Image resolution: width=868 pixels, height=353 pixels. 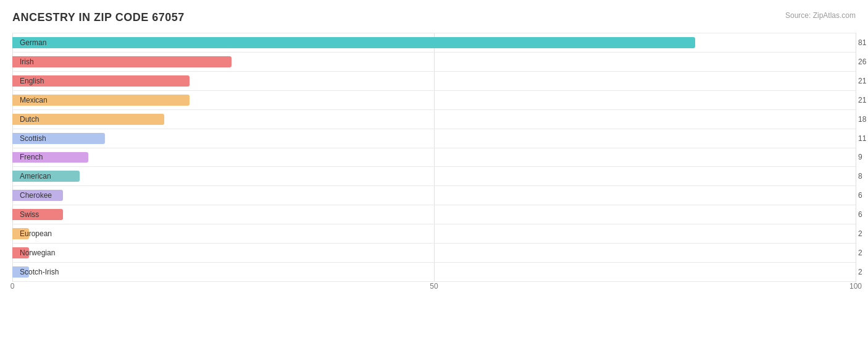 I want to click on bar-row: English21, so click(x=434, y=82).